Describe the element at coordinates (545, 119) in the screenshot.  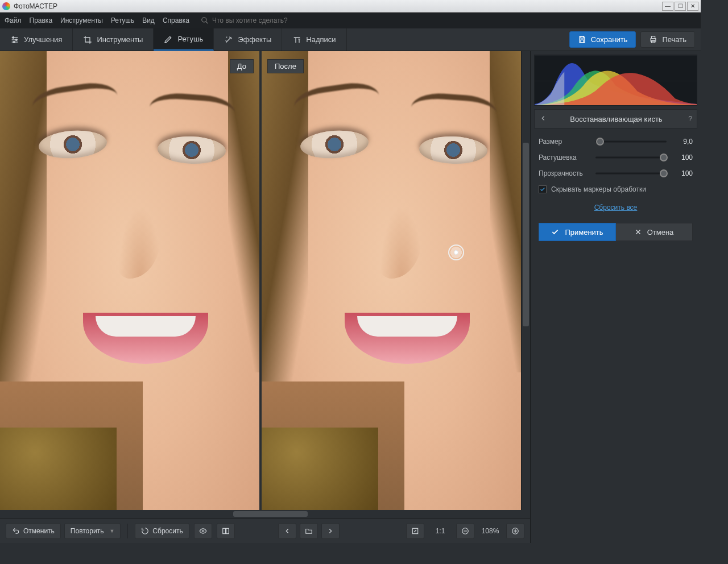
I see `back-button` at that location.